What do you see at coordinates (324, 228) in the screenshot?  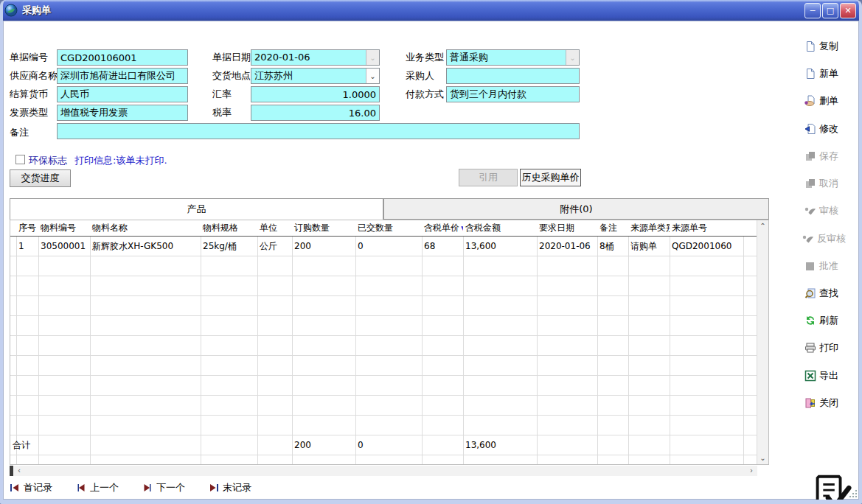 I see `header-ordered-qty: 订购数量` at bounding box center [324, 228].